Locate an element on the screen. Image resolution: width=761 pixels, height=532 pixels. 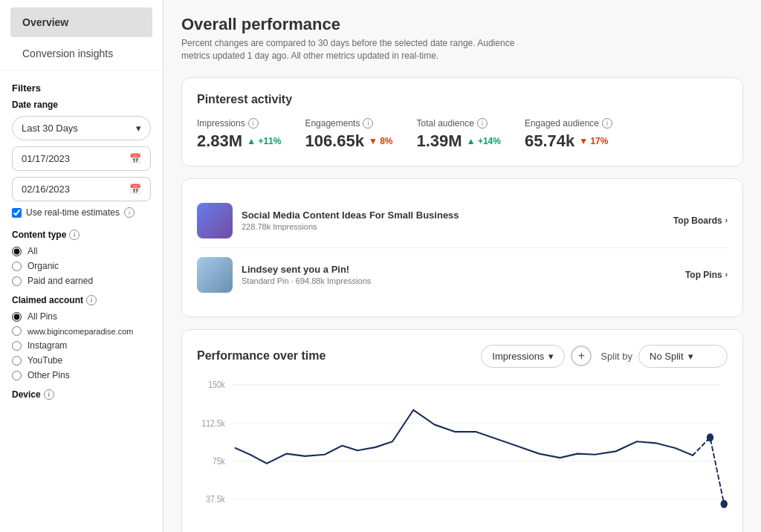
metric-dropdown: Impressions ▾ is located at coordinates (523, 357).